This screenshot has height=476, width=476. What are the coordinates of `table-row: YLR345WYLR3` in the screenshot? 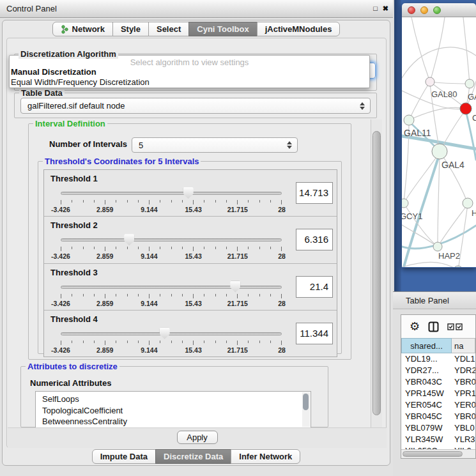 It's located at (438, 440).